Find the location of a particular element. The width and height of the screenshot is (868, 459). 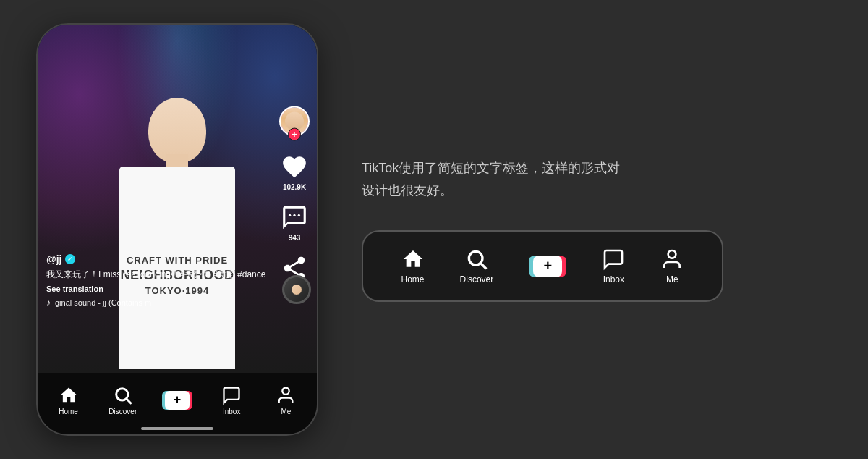

description-line1: TikTok使用了简短的文字标签，这样的形式对 is located at coordinates (597, 168).